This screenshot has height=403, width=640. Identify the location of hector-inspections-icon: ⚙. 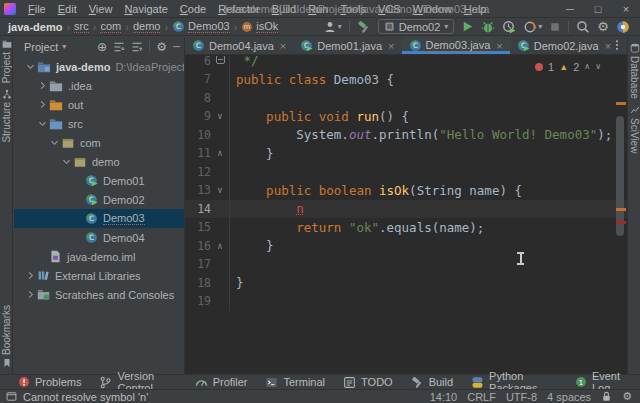
(627, 396).